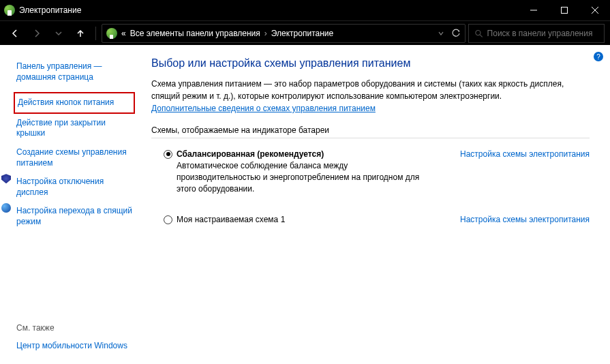 The image size is (610, 364). Describe the element at coordinates (74, 217) in the screenshot. I see `sidebar-link-sleep: Настройка перехода в спящий режим` at that location.